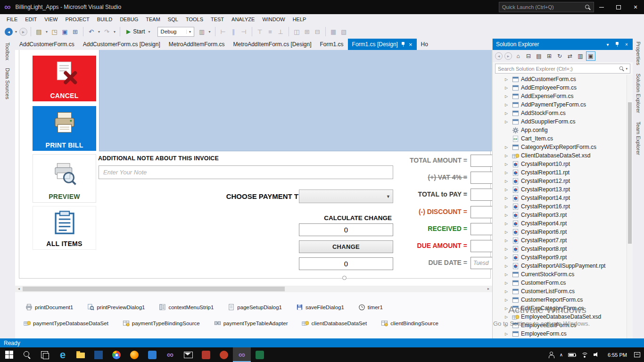 The width and height of the screenshot is (644, 362). I want to click on solution-explorer-scrollbar, so click(630, 206).